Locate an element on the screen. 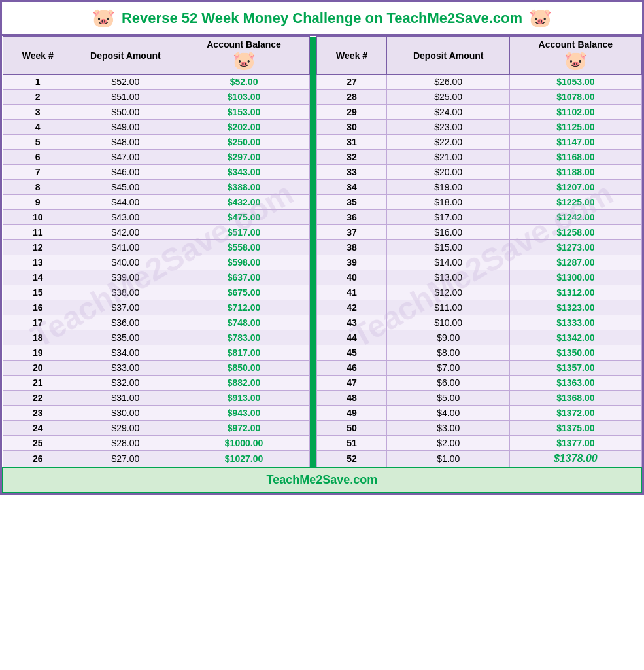 This screenshot has width=644, height=670. table-row: 6$47.00$297.0032$21.00$1168.00 is located at coordinates (322, 157).